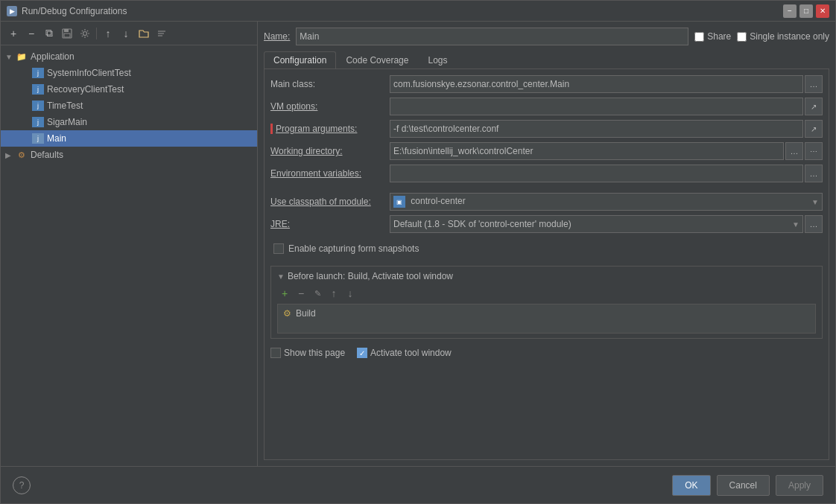 This screenshot has width=836, height=504. Describe the element at coordinates (761, 36) in the screenshot. I see `name-right: Share Single instance only` at that location.